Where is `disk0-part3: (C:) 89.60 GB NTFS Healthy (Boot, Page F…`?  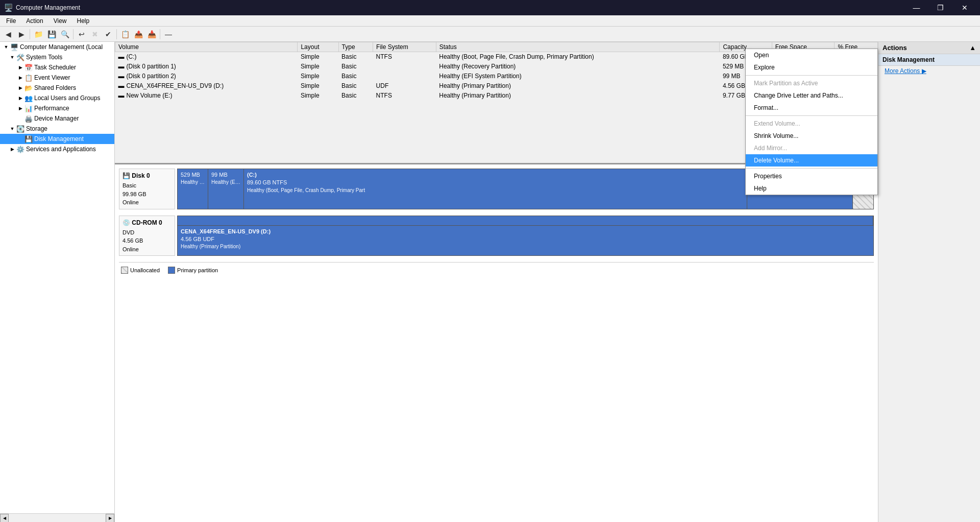 disk0-part3: (C:) 89.60 GB NTFS Healthy (Boot, Page F… is located at coordinates (496, 189).